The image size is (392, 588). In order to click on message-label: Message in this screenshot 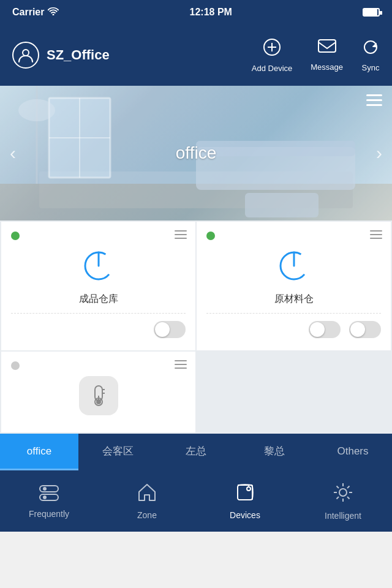, I will do `click(327, 67)`.